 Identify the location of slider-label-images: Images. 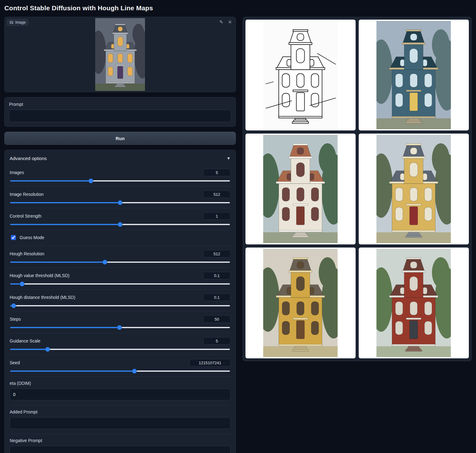
(17, 172).